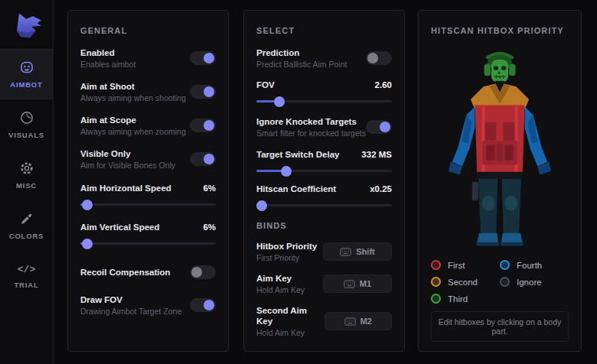  Describe the element at coordinates (26, 125) in the screenshot. I see `sidebar-item-visuals: VISUALS` at that location.